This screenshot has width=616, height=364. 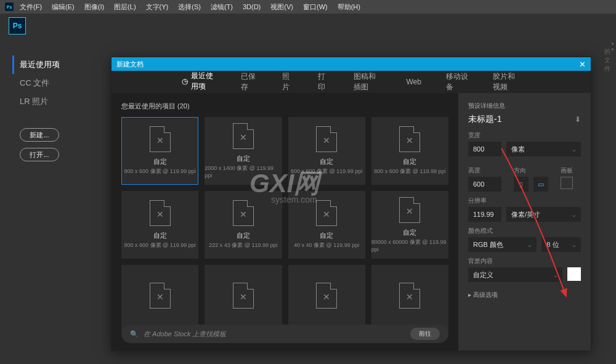 I want to click on orientation-landscape-icon: ▭, so click(x=541, y=184).